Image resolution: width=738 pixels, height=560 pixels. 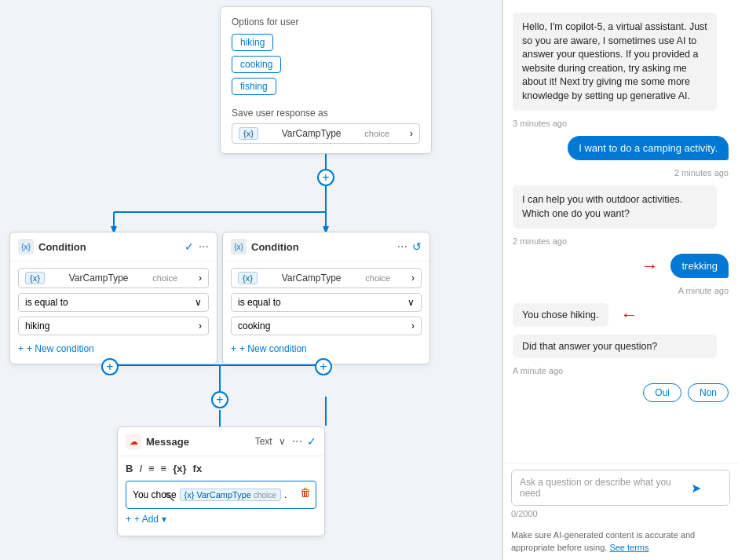 I want to click on value-label-1: hiking, so click(x=38, y=326).